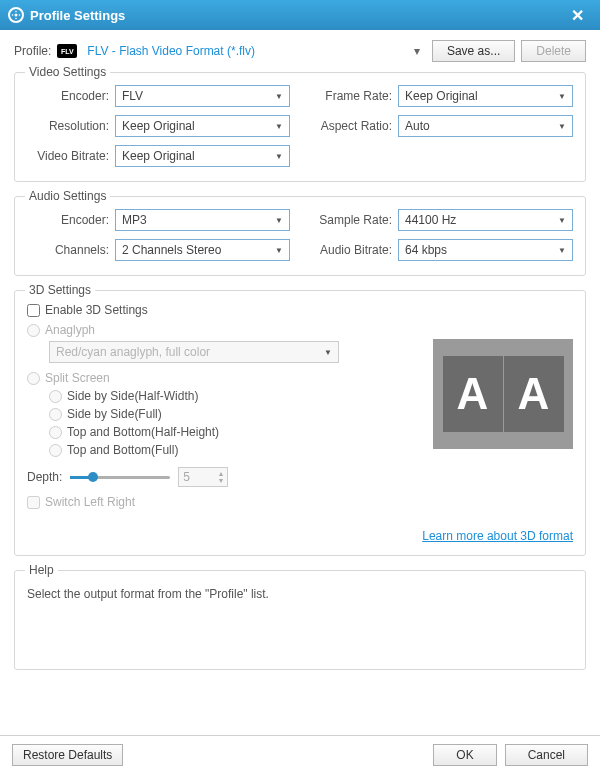 This screenshot has height=773, width=600. Describe the element at coordinates (473, 394) in the screenshot. I see `preview-letter-left: A` at that location.